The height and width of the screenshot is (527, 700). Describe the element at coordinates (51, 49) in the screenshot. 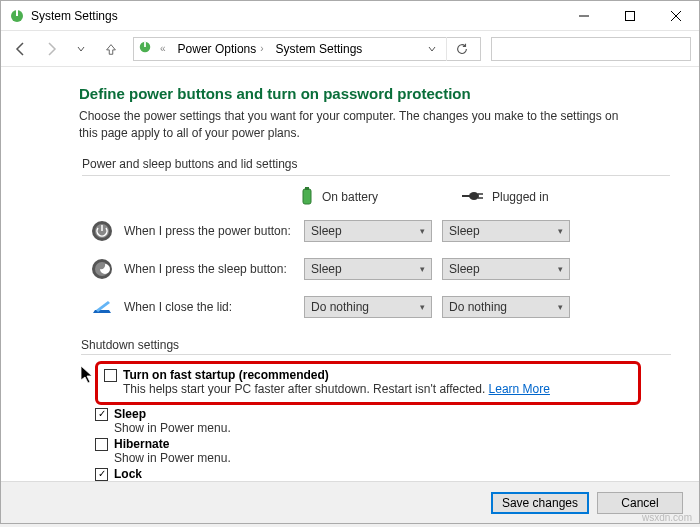

I see `forward-button` at that location.